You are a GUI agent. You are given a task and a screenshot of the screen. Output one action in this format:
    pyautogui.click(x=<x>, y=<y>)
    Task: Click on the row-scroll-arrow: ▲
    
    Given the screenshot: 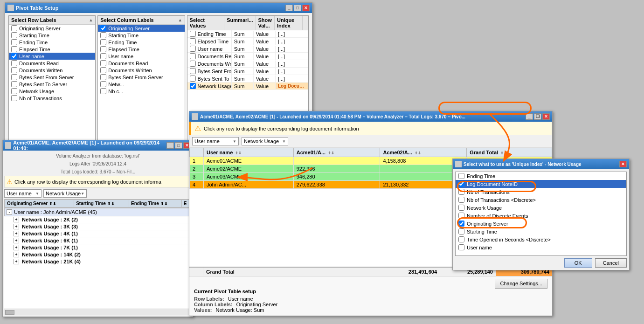 What is the action you would take?
    pyautogui.click(x=90, y=20)
    